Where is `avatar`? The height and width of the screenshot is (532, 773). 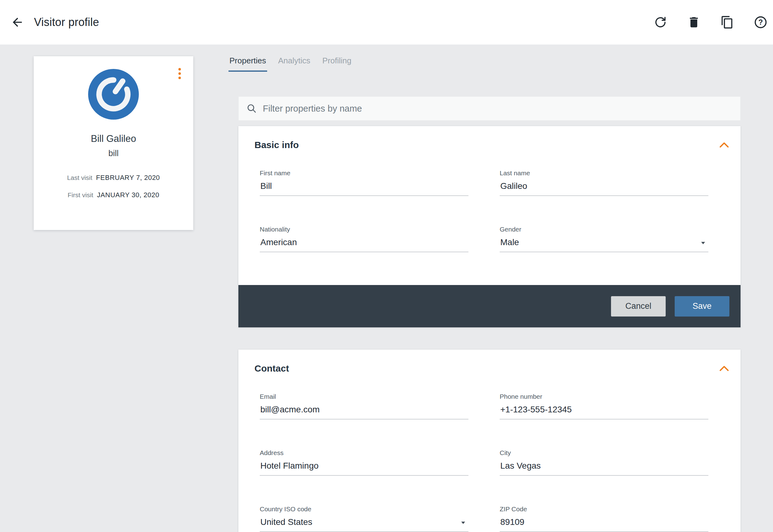 avatar is located at coordinates (113, 94).